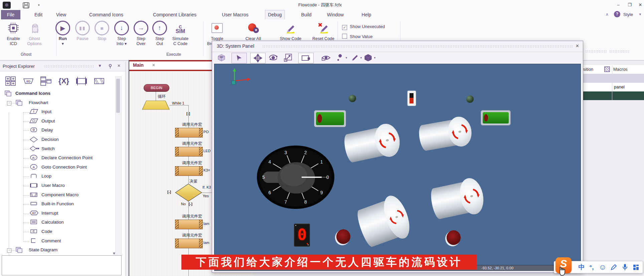  I want to click on ime-language-toggle: 中, so click(582, 267).